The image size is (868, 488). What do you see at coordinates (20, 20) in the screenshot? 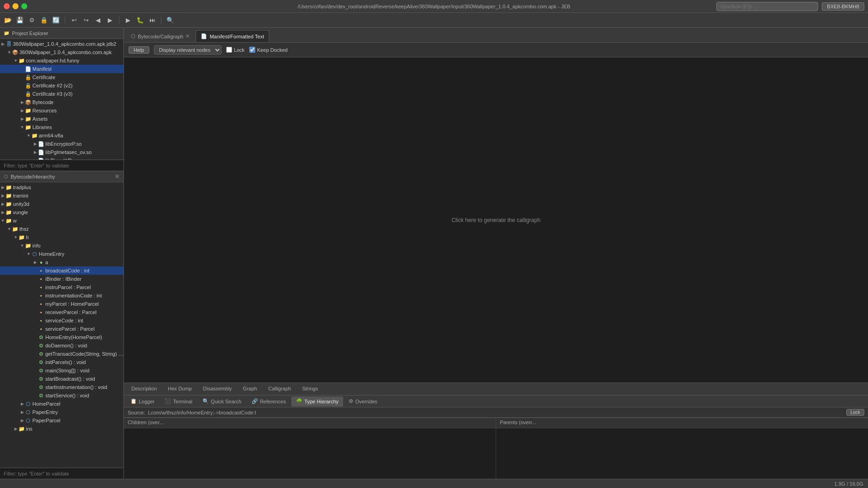
I see `toolbar-save-icon: 💾` at bounding box center [20, 20].